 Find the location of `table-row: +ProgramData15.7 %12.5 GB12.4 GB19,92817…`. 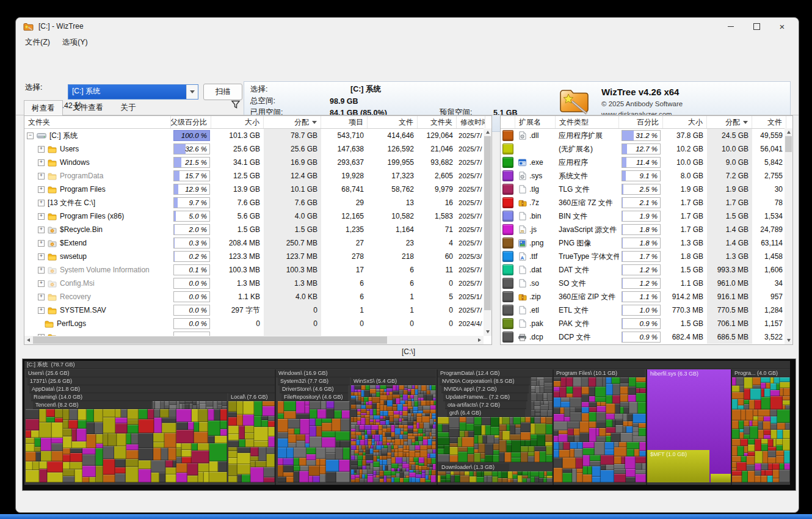

table-row: +ProgramData15.7 %12.5 GB12.4 GB19,92817… is located at coordinates (258, 176).